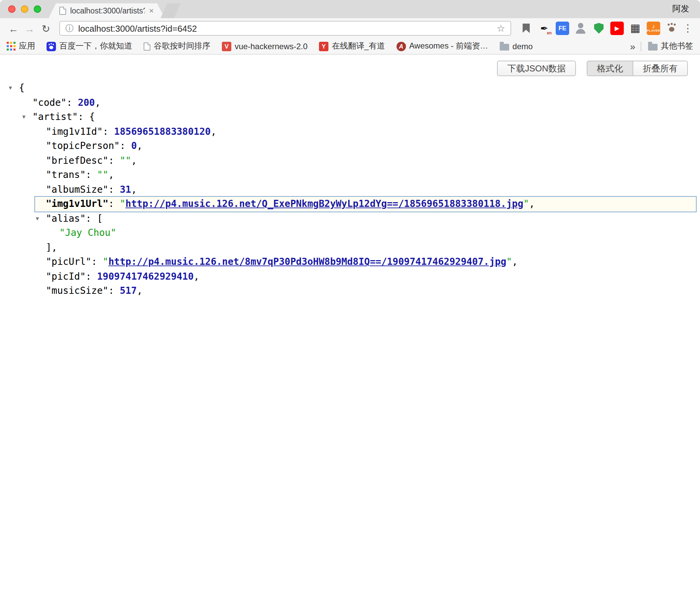 Image resolution: width=700 pixels, height=591 pixels. What do you see at coordinates (641, 46) in the screenshot?
I see `bookmarks-separator` at bounding box center [641, 46].